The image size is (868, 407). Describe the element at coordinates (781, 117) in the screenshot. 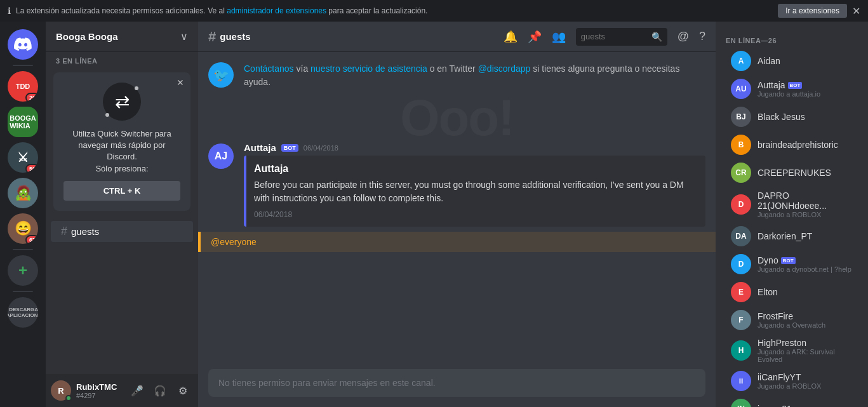

I see `member-name-black-jesus: Black Jesus` at that location.